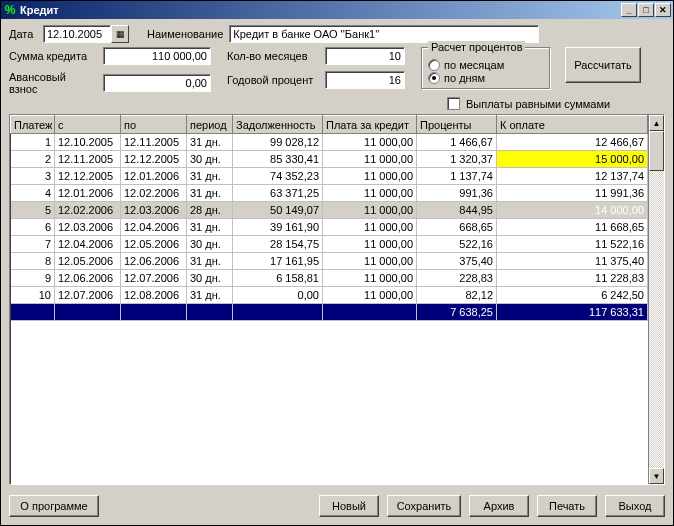 The width and height of the screenshot is (674, 526). I want to click on maximize-button: □, so click(646, 10).